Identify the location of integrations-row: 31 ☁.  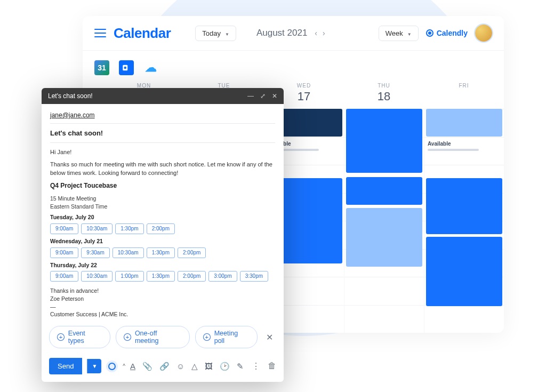
(293, 66).